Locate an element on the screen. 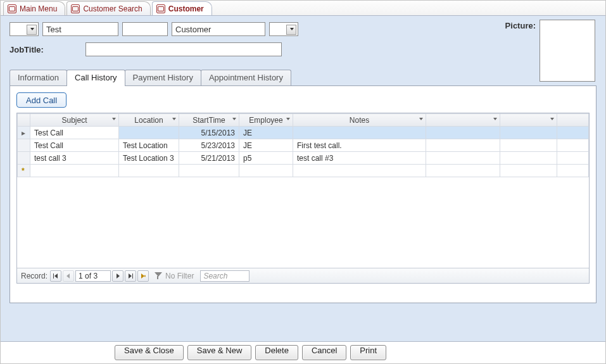 This screenshot has height=364, width=606. table-row: ▸ Test Call 5/15/2013 JE is located at coordinates (303, 133).